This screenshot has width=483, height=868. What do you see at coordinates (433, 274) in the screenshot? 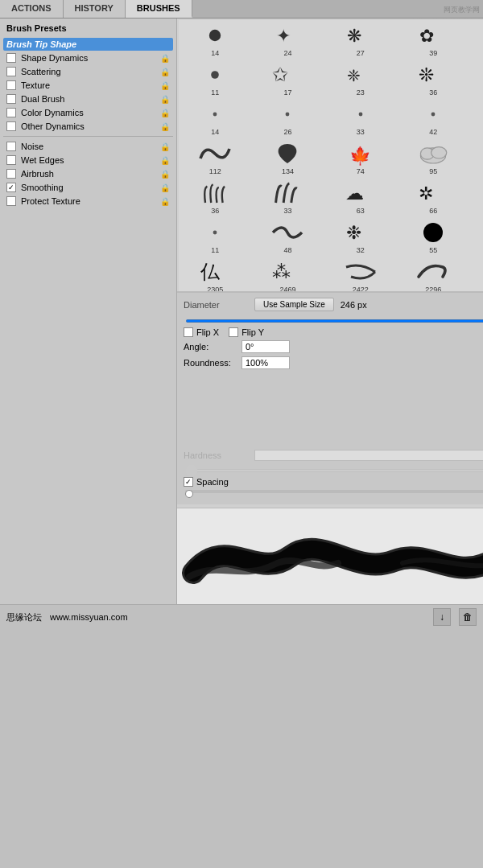
I see `brush-cell: 2296` at bounding box center [433, 274].